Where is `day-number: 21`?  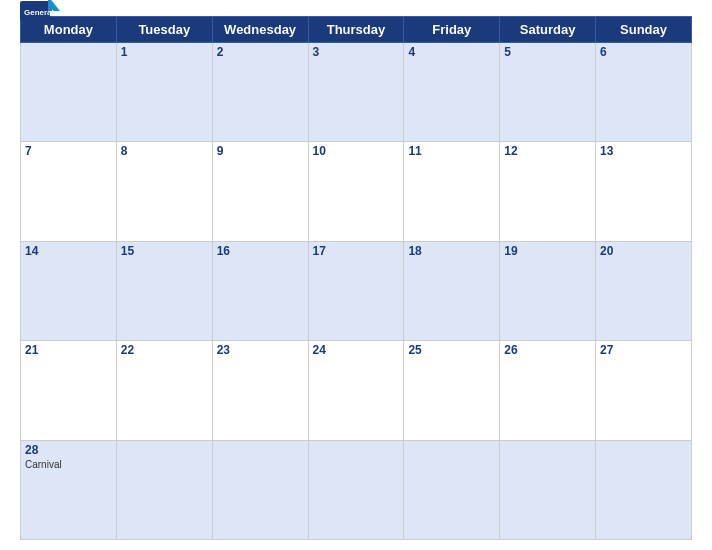
day-number: 21 is located at coordinates (68, 350).